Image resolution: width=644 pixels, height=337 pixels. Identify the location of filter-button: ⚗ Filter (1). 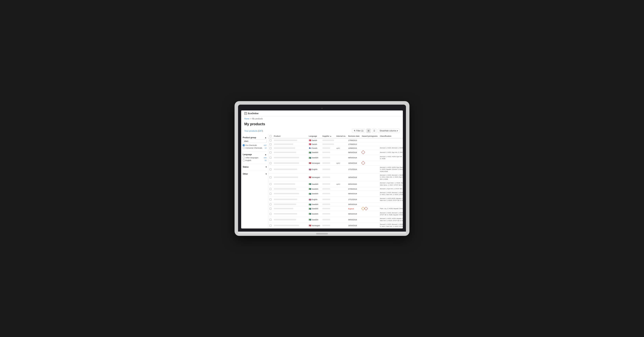
(358, 131).